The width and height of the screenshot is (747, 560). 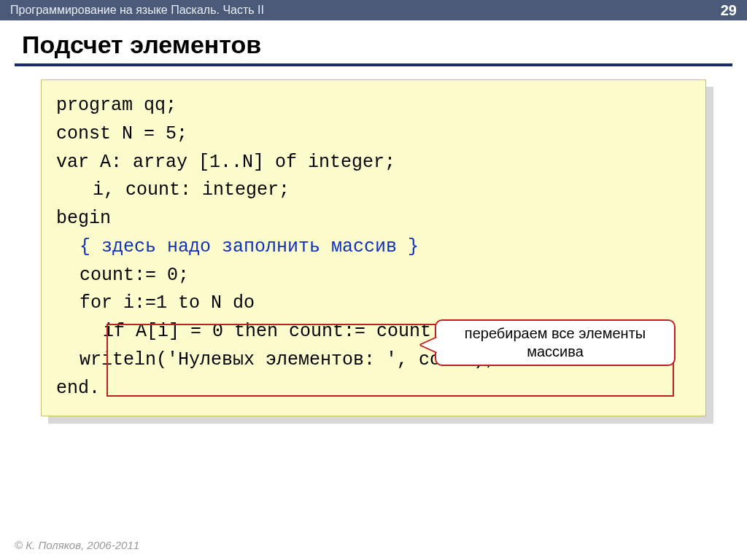 I want to click on code-comment: { здесь надо заполнить массив }, so click(x=374, y=248).